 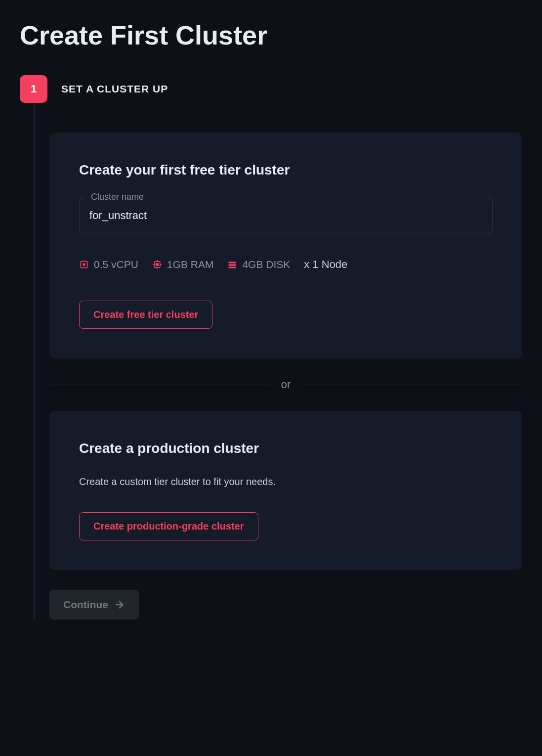 What do you see at coordinates (411, 385) in the screenshot?
I see `divider-line-right` at bounding box center [411, 385].